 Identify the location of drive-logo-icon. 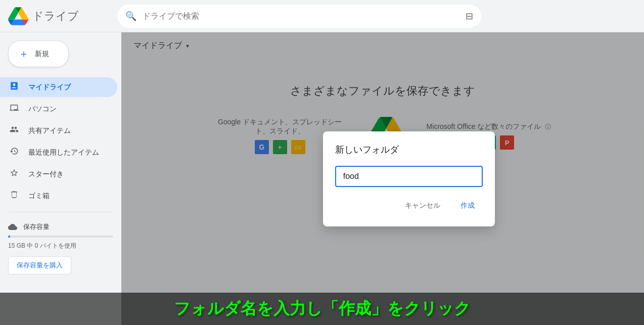
(18, 16).